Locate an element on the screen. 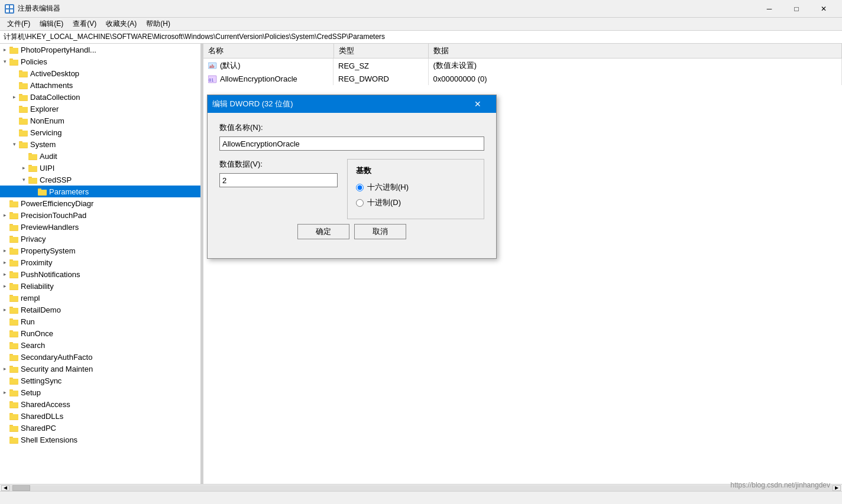 The height and width of the screenshot is (504, 842). hex-radio-row: 十六进制(H) is located at coordinates (416, 187).